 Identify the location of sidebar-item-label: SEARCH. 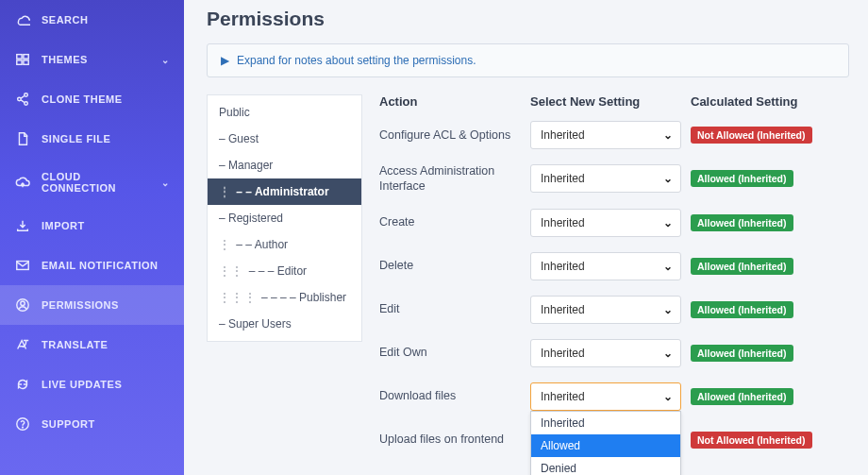
(106, 20).